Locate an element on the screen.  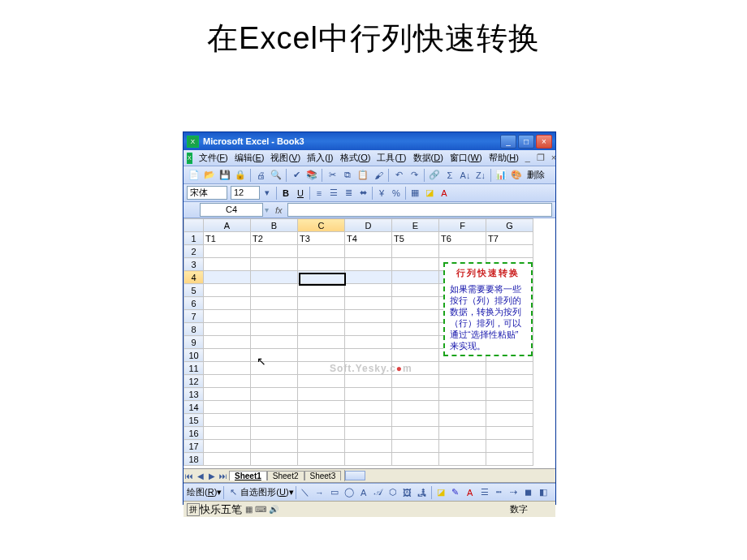
cell-G13 is located at coordinates (510, 394).